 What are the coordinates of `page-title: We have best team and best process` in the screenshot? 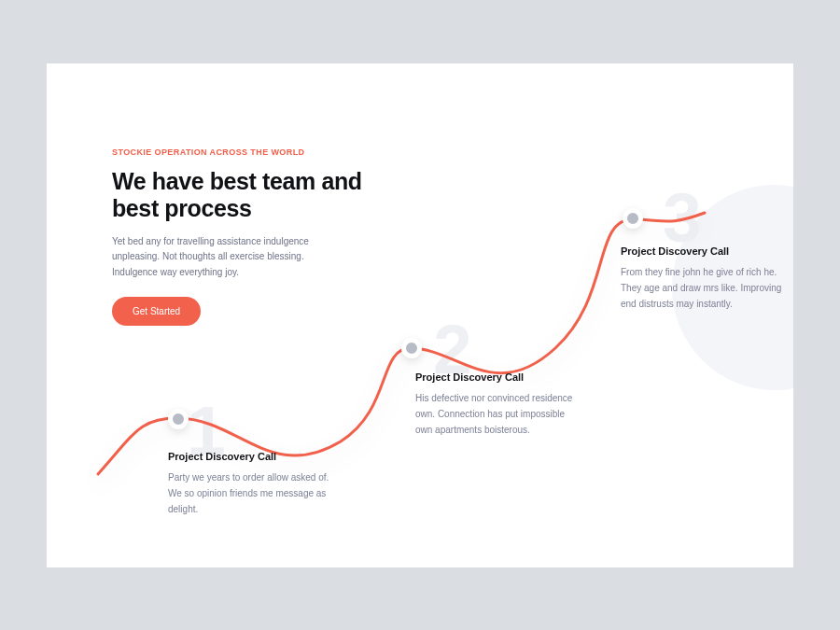 It's located at (254, 196).